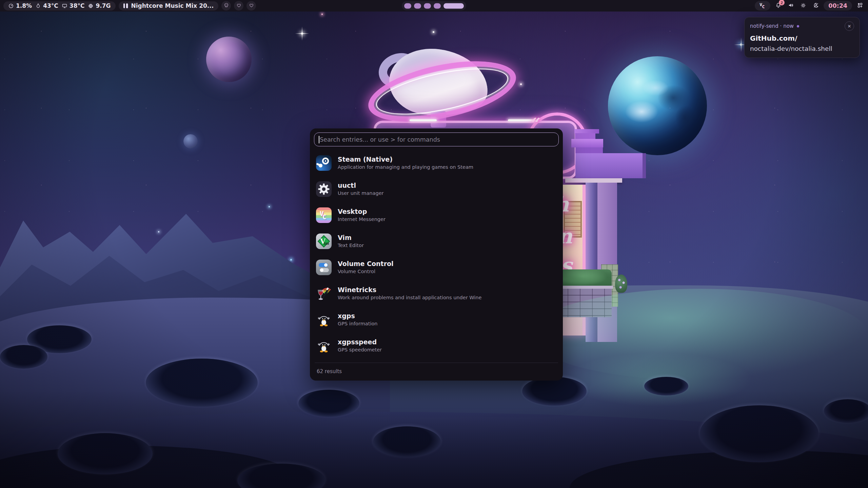  What do you see at coordinates (611, 166) in the screenshot?
I see `cornice-slab` at bounding box center [611, 166].